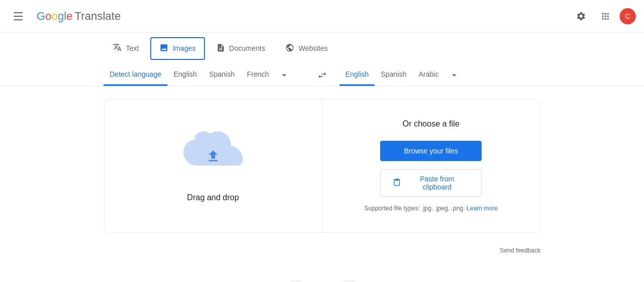  Describe the element at coordinates (185, 75) in the screenshot. I see `source-lang-english: English` at that location.